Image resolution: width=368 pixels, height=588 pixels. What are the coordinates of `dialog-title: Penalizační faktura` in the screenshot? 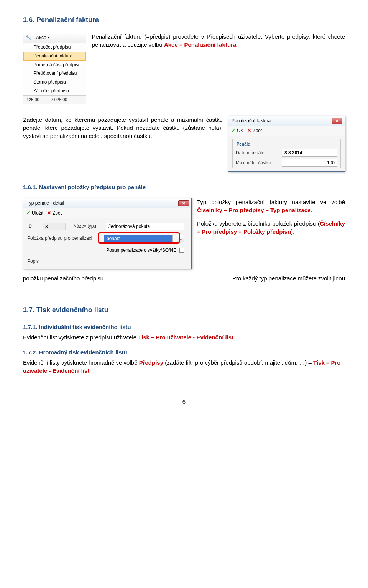 It's located at (251, 121).